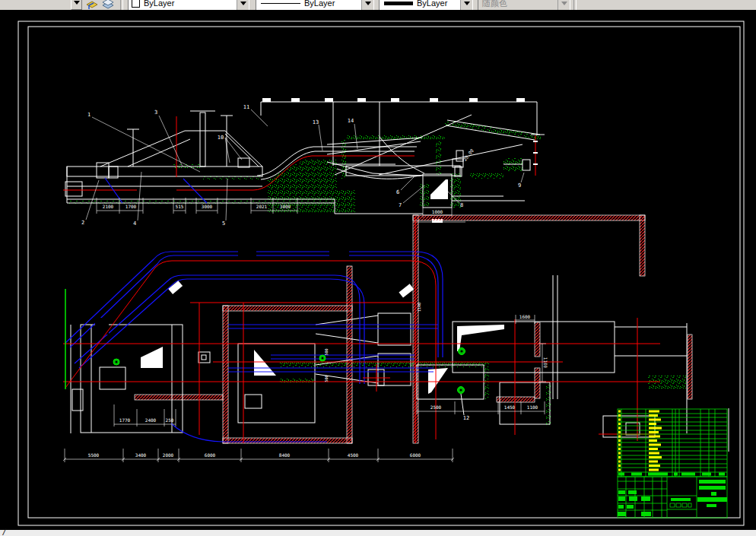  Describe the element at coordinates (672, 474) in the screenshot. I see `parts-table-header-text` at that location.